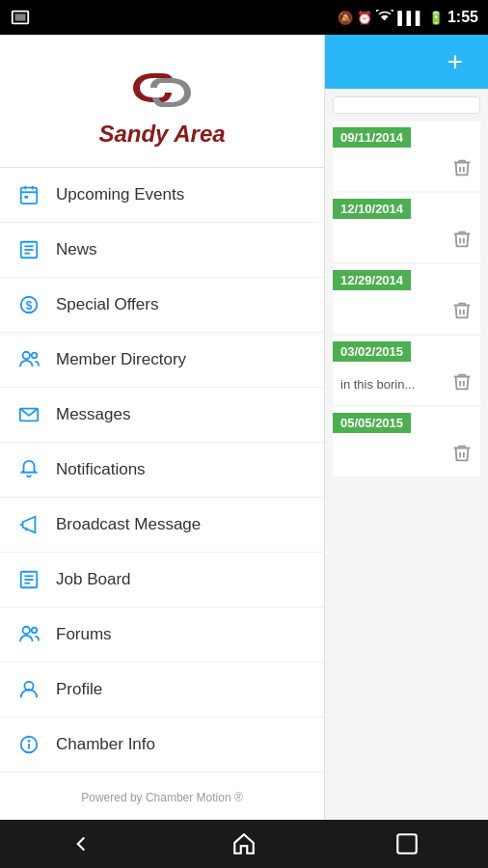  Describe the element at coordinates (372, 137) in the screenshot. I see `entry-date: 09/11/2014` at that location.